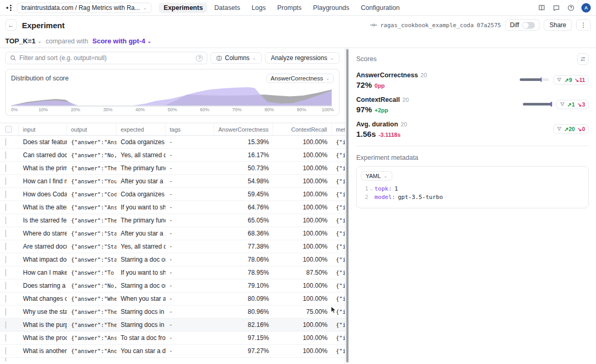  What do you see at coordinates (172, 182) in the screenshot?
I see `table-row: How can I find m... {"answer":"You ... A…` at bounding box center [172, 182].